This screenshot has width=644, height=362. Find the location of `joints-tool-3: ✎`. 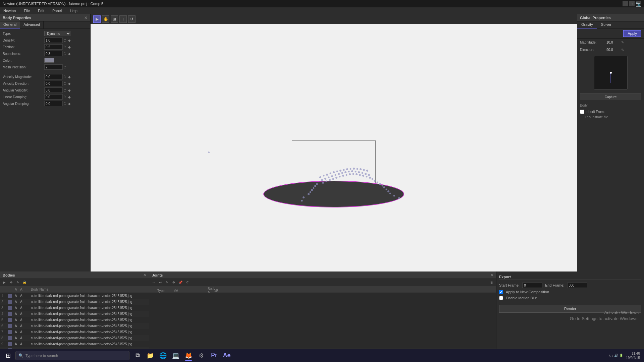

joints-tool-3: ✎ is located at coordinates (167, 283).